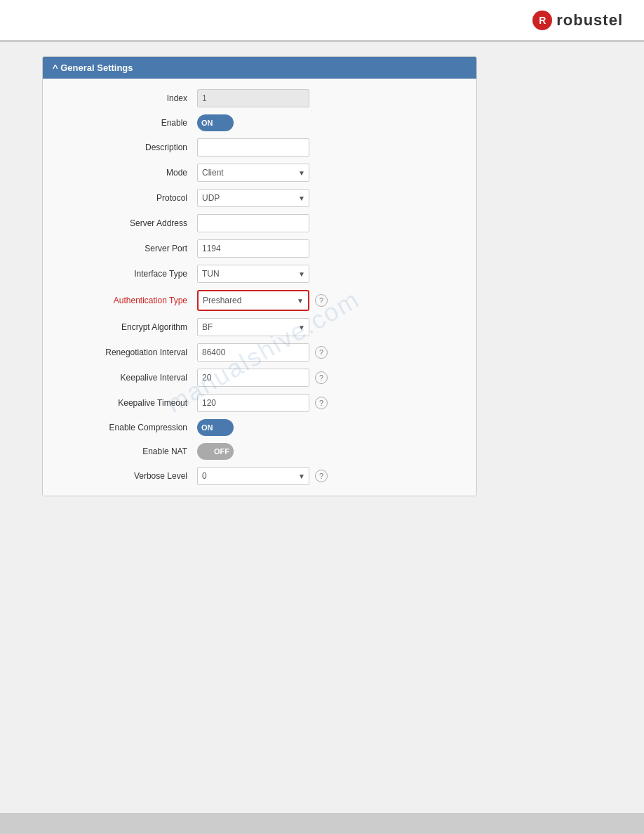  I want to click on verbose-level-label: Verbose Level, so click(127, 476).